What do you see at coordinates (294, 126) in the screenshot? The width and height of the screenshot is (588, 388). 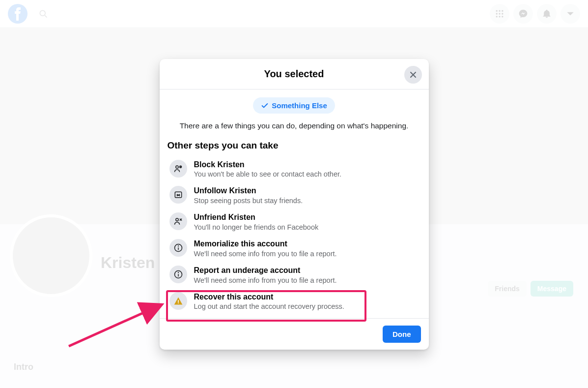 I see `dialog-subtitle: There are a few things you can do, depen…` at bounding box center [294, 126].